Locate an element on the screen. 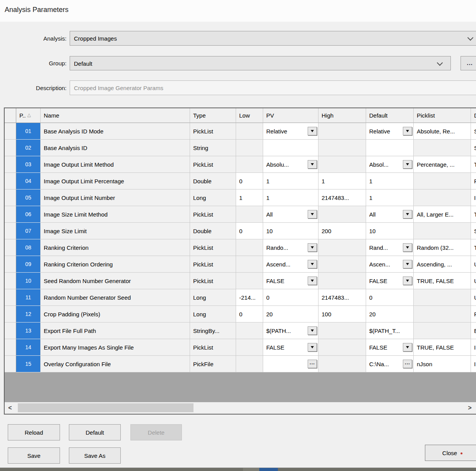  param-name-cell: Overlay Configuration File is located at coordinates (115, 364).